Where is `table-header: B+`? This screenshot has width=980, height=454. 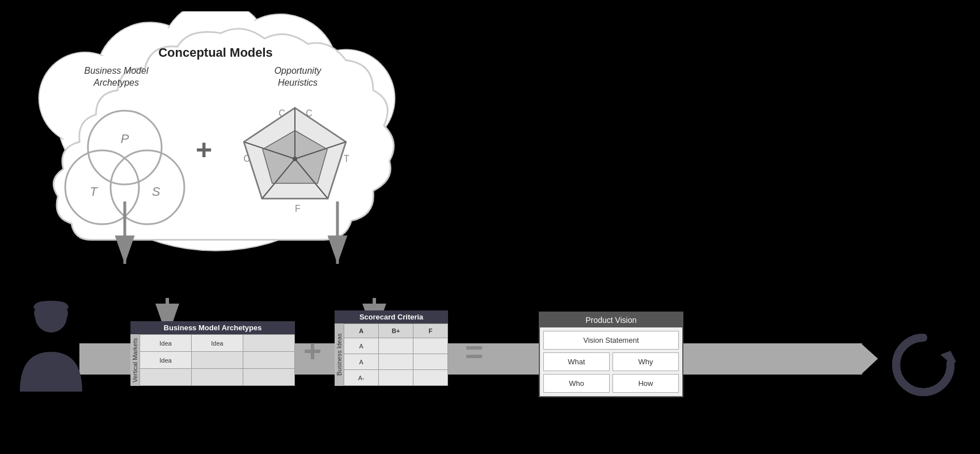 table-header: B+ is located at coordinates (396, 331).